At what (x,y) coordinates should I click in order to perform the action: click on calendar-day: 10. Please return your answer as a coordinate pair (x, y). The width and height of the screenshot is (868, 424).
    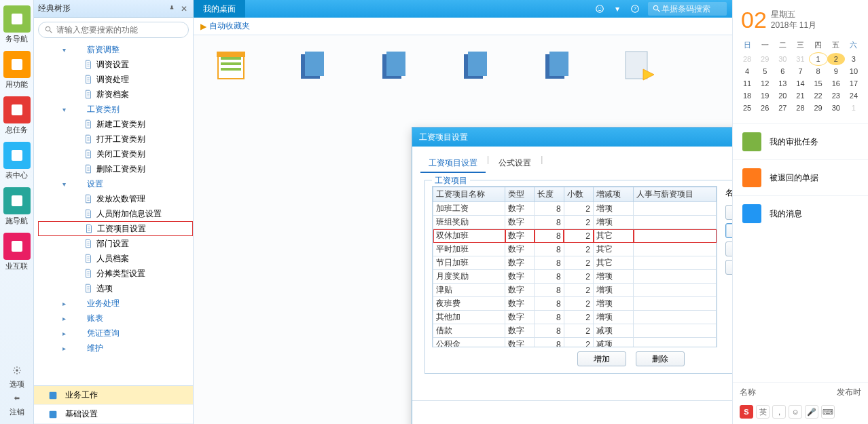
    Looking at the image, I should click on (854, 71).